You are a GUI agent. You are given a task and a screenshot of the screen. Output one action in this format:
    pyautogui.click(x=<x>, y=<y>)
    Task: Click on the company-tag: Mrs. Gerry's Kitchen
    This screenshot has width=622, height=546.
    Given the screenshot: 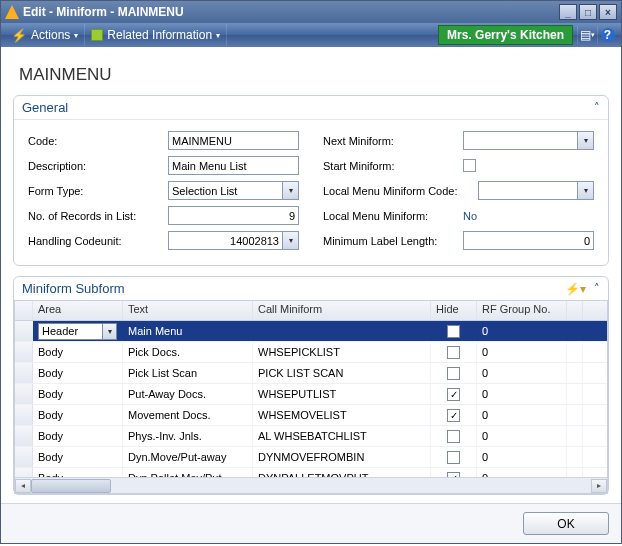 What is the action you would take?
    pyautogui.click(x=506, y=35)
    